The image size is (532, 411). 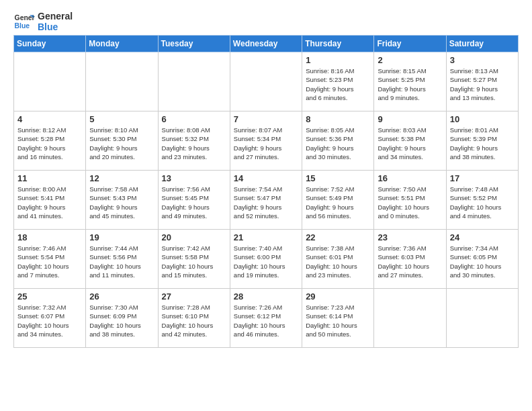 I want to click on day-detail: Sunrise: 8:01 AM Sunset: 5:39 PM Dayligh…, so click(x=482, y=144).